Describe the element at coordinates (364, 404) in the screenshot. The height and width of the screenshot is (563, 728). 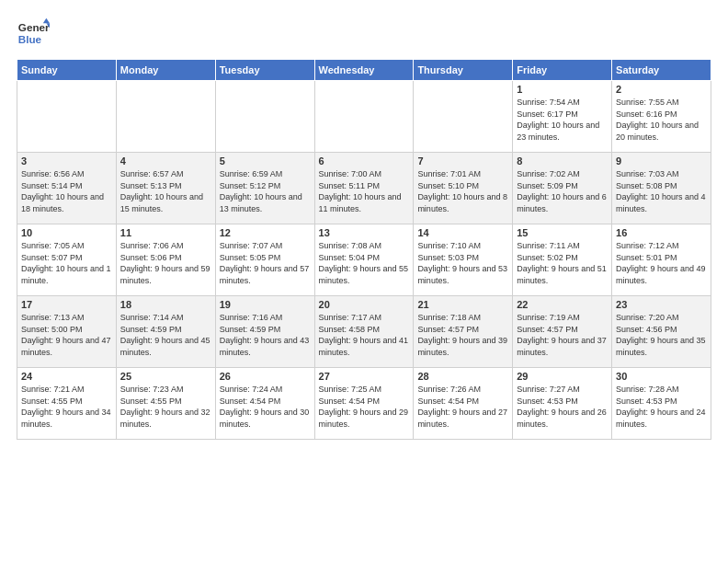
I see `calendar-cell: 27Sunrise: 7:25 AM Sunset: 4:54 PM Dayli…` at that location.